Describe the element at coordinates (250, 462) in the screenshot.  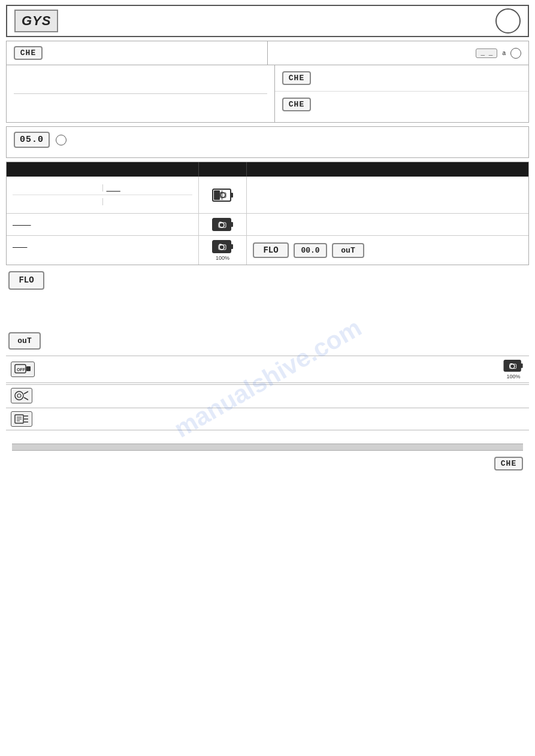
I see `bottom-para1` at that location.